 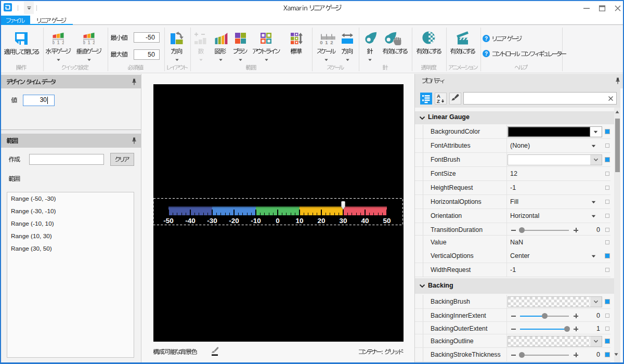 I want to click on svg-text: -10, so click(x=256, y=220).